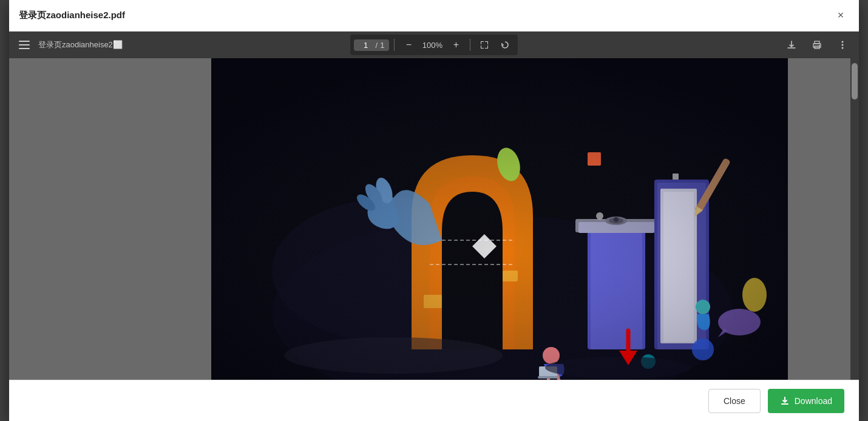 This screenshot has width=868, height=421. I want to click on toolbar-separator, so click(395, 45).